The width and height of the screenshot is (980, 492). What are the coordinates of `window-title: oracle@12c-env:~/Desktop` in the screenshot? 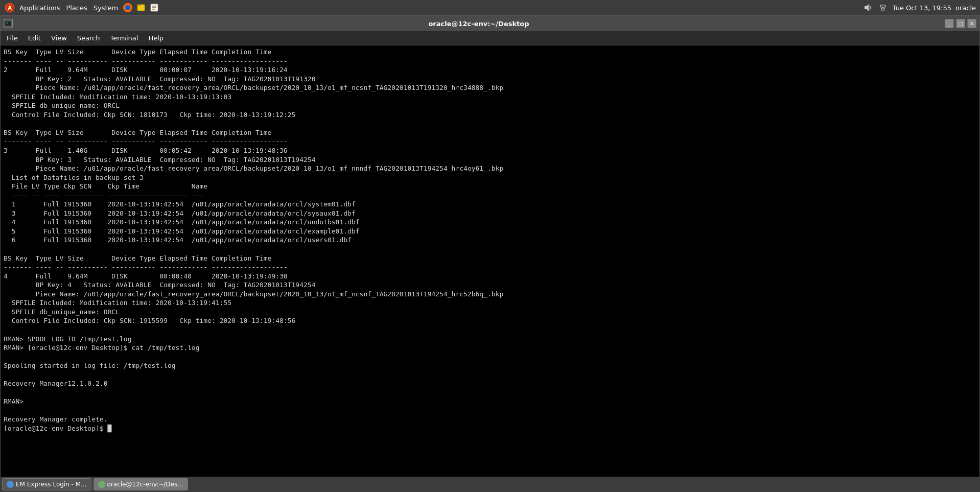 It's located at (479, 24).